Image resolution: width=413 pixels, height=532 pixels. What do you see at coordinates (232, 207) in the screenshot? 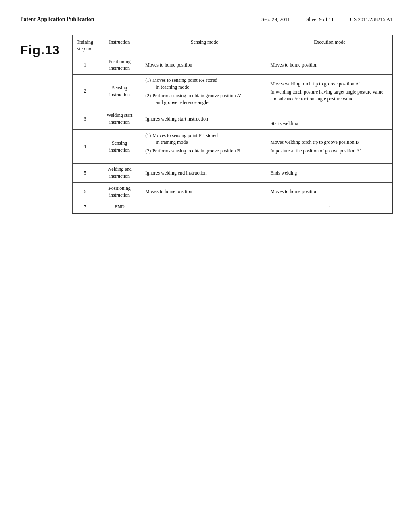
I see `table-row: 7 END ·` at bounding box center [232, 207].